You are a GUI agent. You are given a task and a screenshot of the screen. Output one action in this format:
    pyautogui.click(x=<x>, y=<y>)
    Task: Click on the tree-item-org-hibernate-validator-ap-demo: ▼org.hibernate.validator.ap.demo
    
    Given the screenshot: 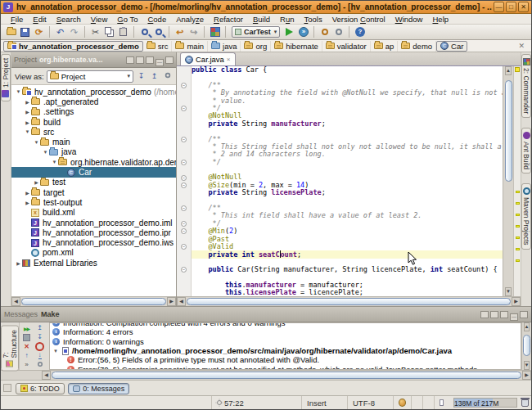 What is the action you would take?
    pyautogui.click(x=93, y=162)
    